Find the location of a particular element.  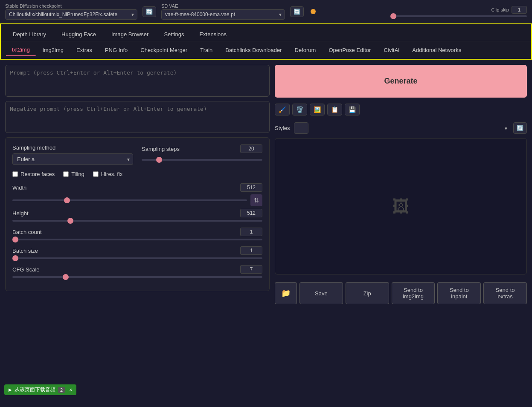

prompt-textarea is located at coordinates (137, 80).